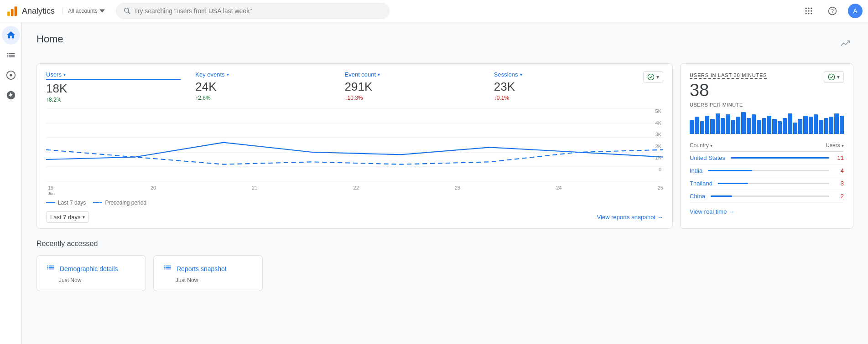 This screenshot has width=868, height=344. What do you see at coordinates (412, 87) in the screenshot?
I see `metric-event-count-value: 291K` at bounding box center [412, 87].